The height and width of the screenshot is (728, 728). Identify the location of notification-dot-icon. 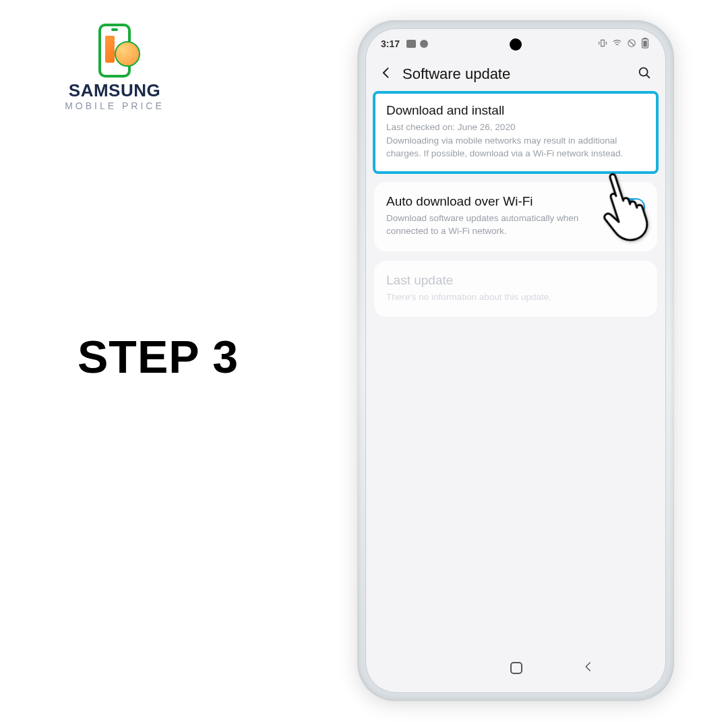
(424, 44).